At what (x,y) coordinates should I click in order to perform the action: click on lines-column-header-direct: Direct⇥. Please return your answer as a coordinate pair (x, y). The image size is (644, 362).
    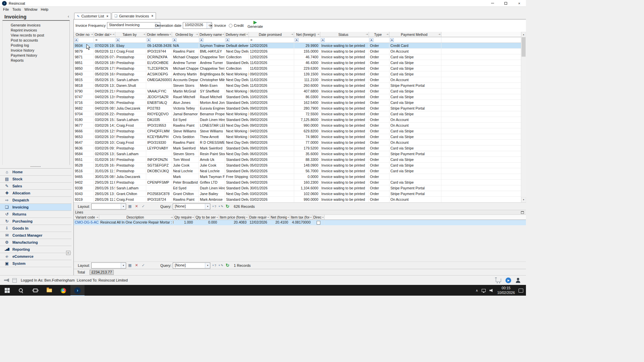
    Looking at the image, I should click on (319, 217).